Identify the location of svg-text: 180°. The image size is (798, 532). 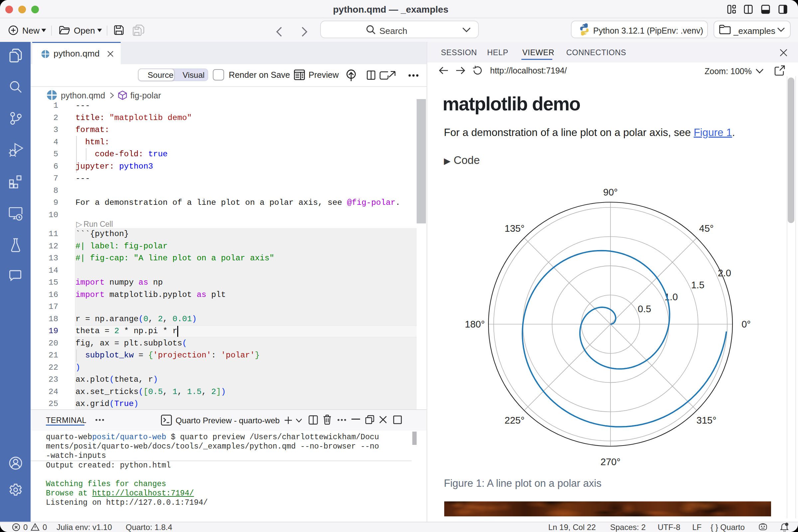
(475, 324).